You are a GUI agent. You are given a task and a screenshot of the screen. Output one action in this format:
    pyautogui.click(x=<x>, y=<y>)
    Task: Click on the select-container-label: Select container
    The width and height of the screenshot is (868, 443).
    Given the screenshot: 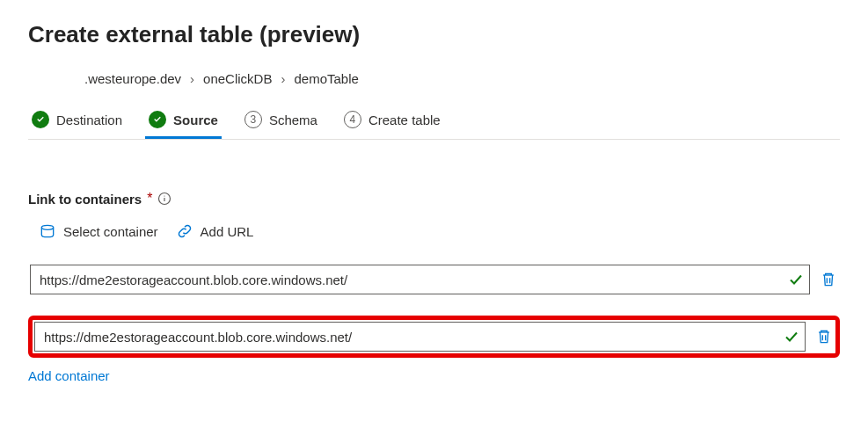 What is the action you would take?
    pyautogui.click(x=111, y=232)
    